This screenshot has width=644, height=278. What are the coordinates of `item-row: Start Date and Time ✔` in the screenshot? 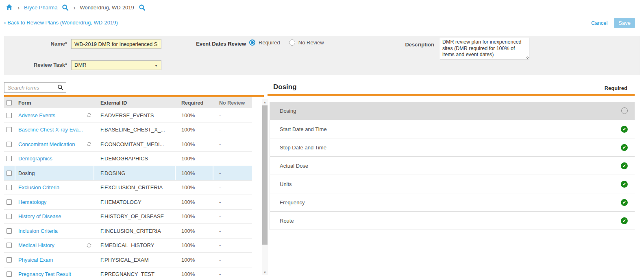 It's located at (452, 129).